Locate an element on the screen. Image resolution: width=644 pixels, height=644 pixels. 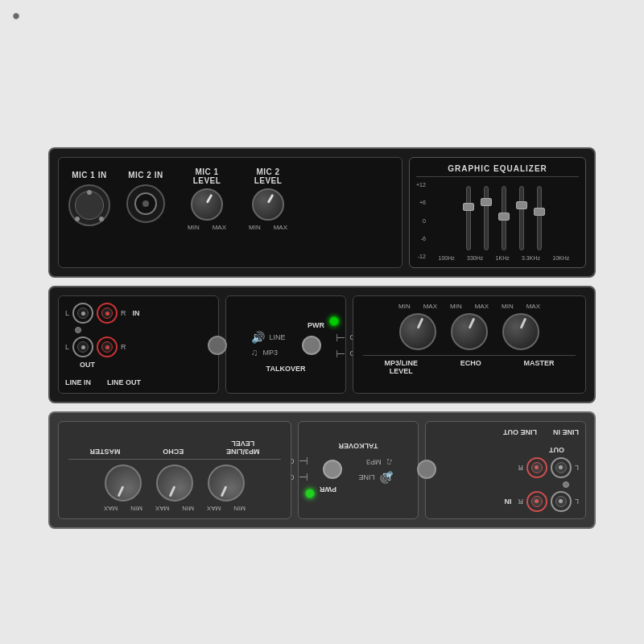
off-icon: ⊢ is located at coordinates (341, 337).